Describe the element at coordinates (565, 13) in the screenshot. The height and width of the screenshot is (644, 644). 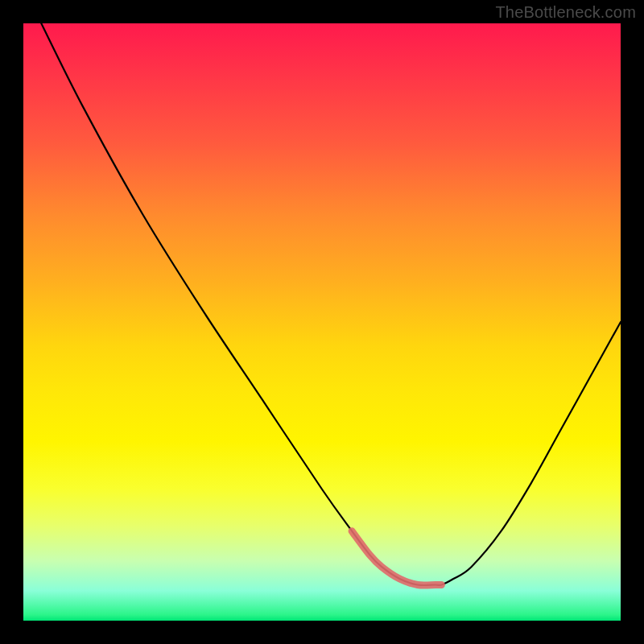
I see `watermark-text: TheBottleneck.com` at that location.